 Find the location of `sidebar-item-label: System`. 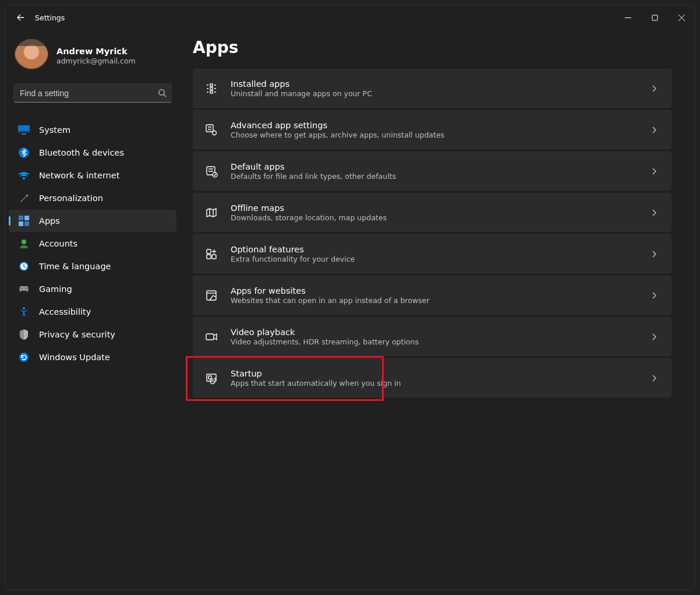

sidebar-item-label: System is located at coordinates (55, 130).